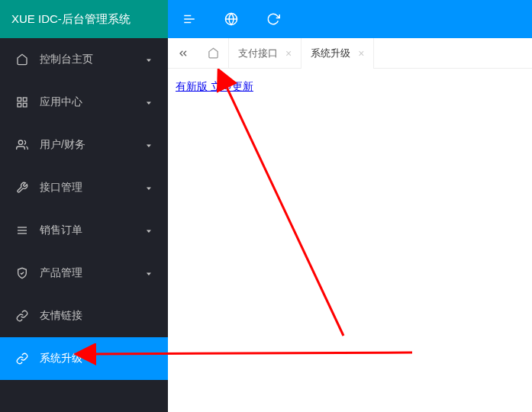 Image resolution: width=532 pixels, height=412 pixels. Describe the element at coordinates (183, 53) in the screenshot. I see `chevrons-left-icon` at that location.